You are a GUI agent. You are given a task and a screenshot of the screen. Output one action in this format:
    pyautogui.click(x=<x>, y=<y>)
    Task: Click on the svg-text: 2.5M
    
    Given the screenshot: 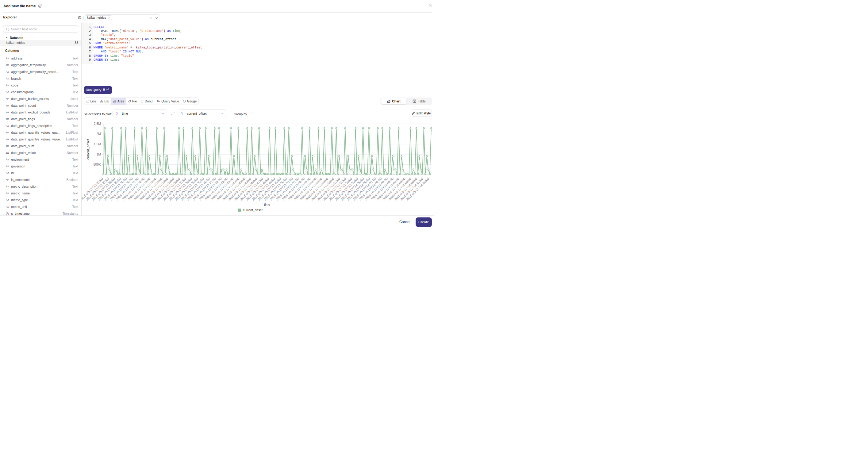 What is the action you would take?
    pyautogui.click(x=97, y=123)
    